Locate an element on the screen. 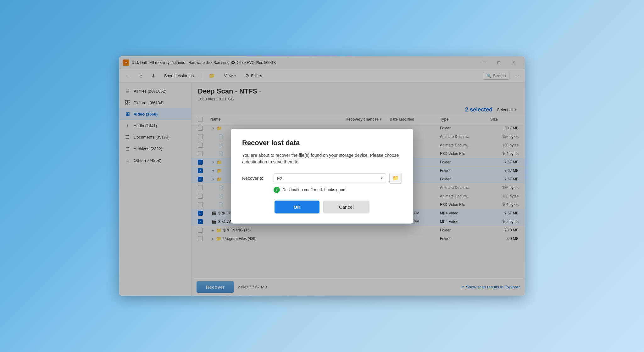 The image size is (644, 352). modal-ok-button: OK is located at coordinates (297, 207).